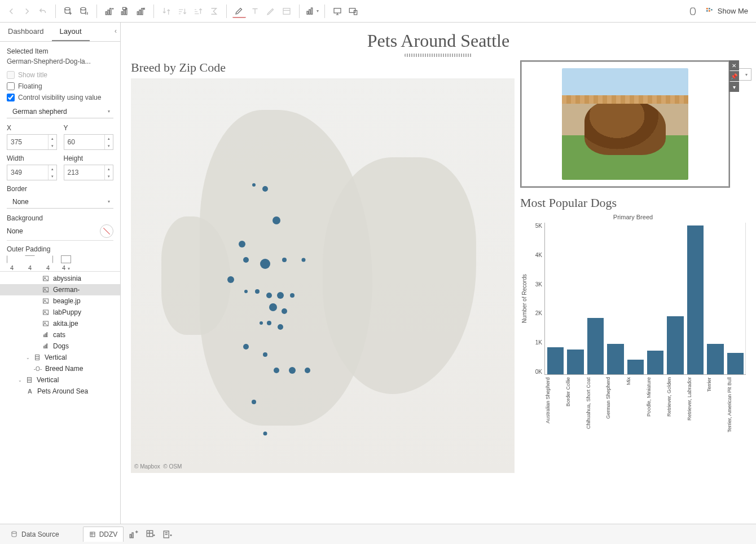 Image resolution: width=756 pixels, height=544 pixels. I want to click on image-object: ✕ 📌 ▾, so click(625, 124).